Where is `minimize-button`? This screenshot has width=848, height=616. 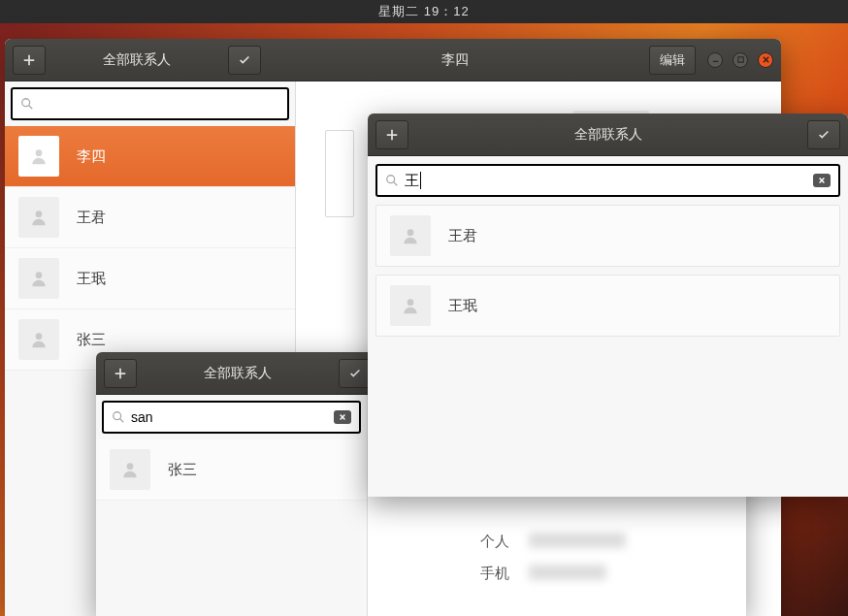
minimize-button is located at coordinates (715, 60).